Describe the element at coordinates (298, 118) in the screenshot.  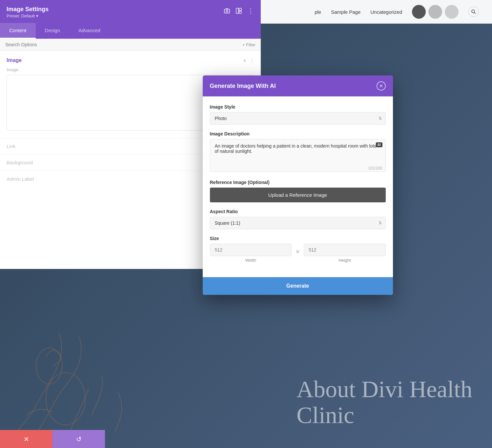
I see `image-style-select: Photo Illustration Digital Art Watercolo…` at that location.